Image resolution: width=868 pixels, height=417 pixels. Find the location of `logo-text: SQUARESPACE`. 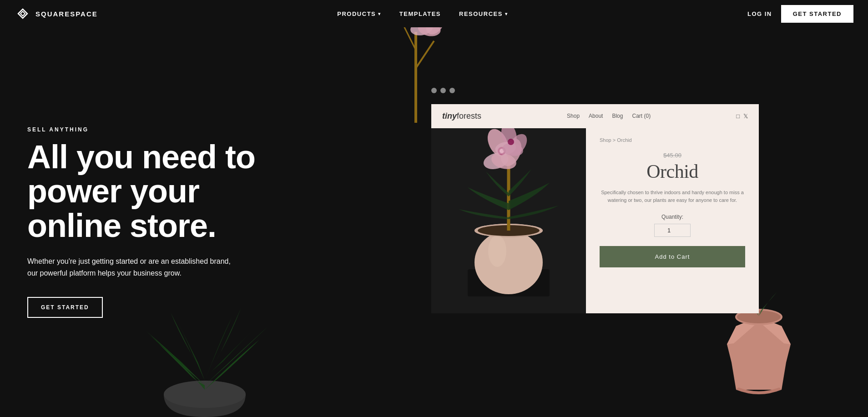

logo-text: SQUARESPACE is located at coordinates (66, 14).